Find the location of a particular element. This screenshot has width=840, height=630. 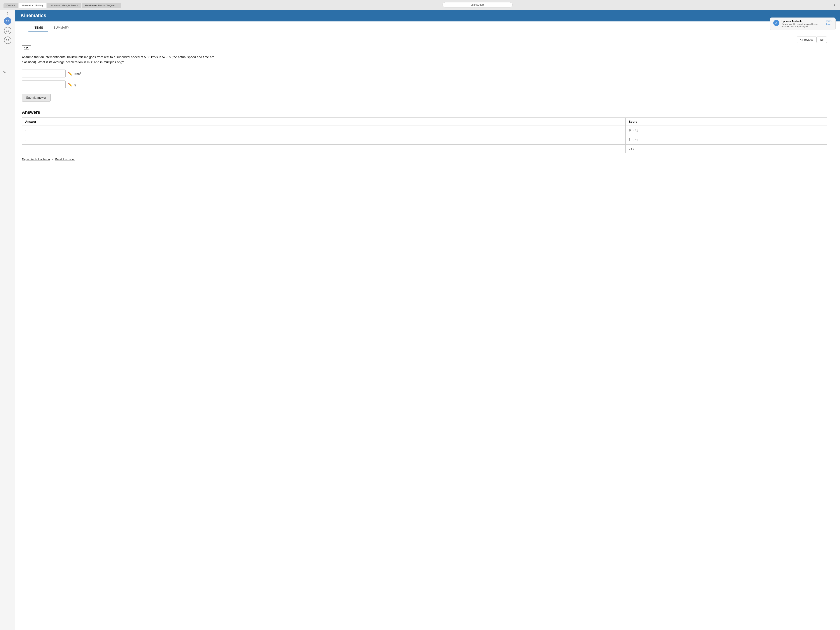

notification-restart: Rest... is located at coordinates (829, 21).